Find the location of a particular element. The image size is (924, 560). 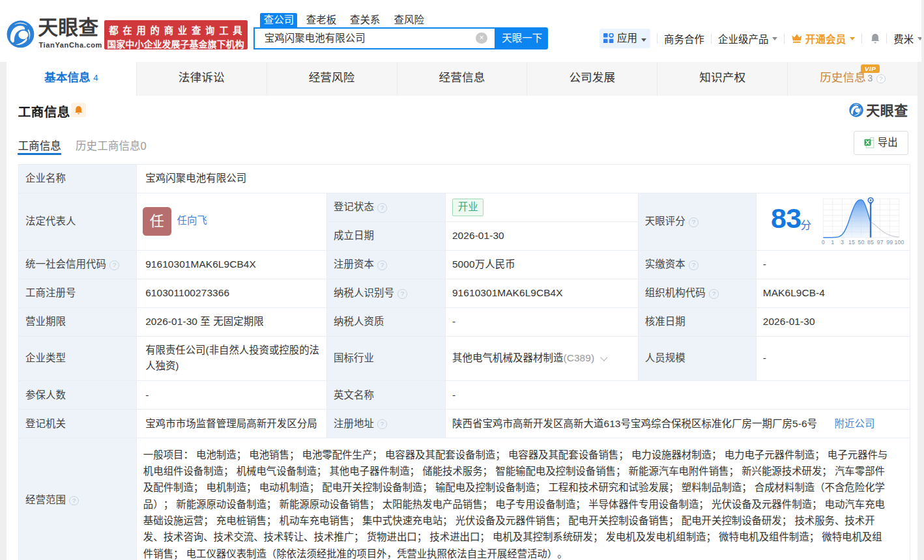

svg-text: 1 is located at coordinates (833, 243).